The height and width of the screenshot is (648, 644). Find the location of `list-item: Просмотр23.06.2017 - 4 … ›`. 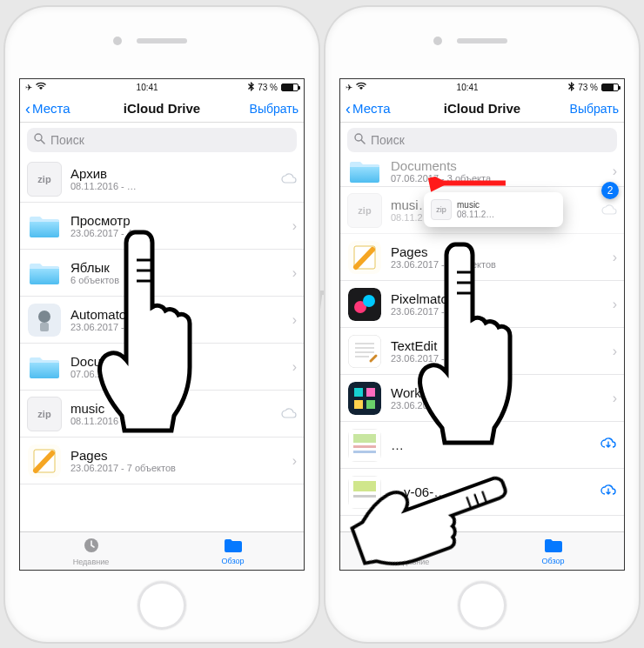

list-item: Просмотр23.06.2017 - 4 … › is located at coordinates (162, 226).